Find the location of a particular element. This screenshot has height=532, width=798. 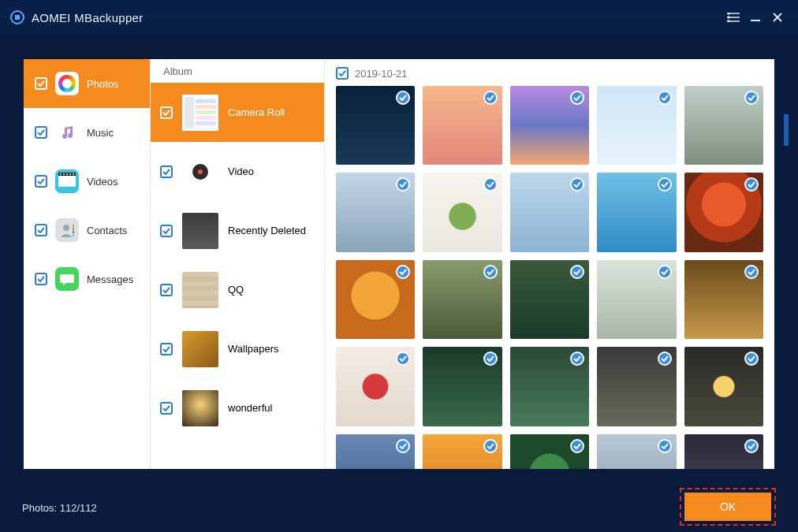

album-item-wallpapers: Wallpapers is located at coordinates (237, 348).